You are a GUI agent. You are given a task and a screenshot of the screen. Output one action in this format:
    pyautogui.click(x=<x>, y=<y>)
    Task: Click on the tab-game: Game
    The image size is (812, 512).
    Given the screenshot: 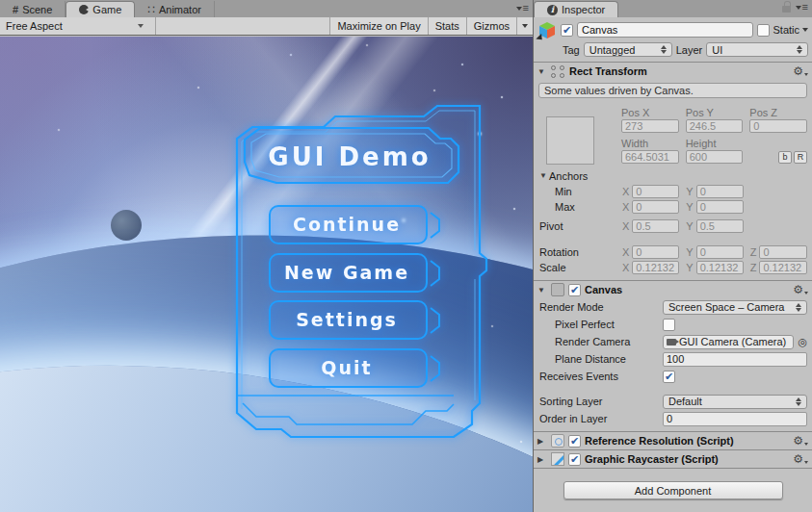 What is the action you would take?
    pyautogui.click(x=100, y=10)
    